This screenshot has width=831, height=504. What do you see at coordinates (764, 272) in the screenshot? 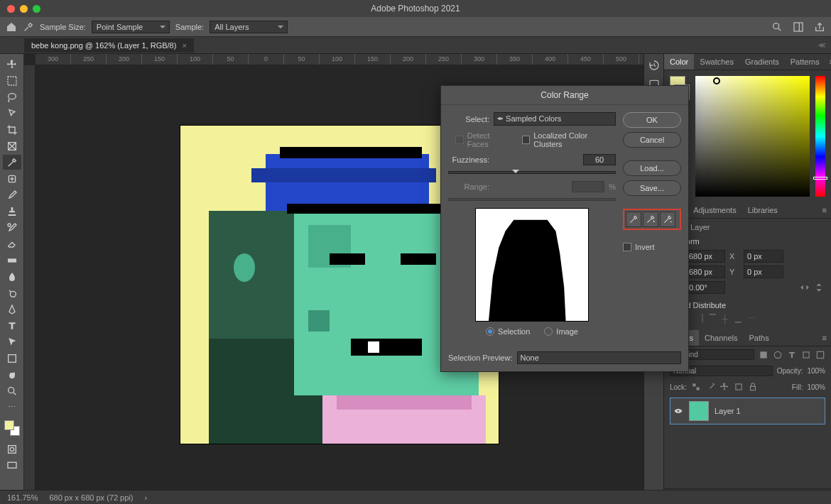
I see `y-field` at bounding box center [764, 272].